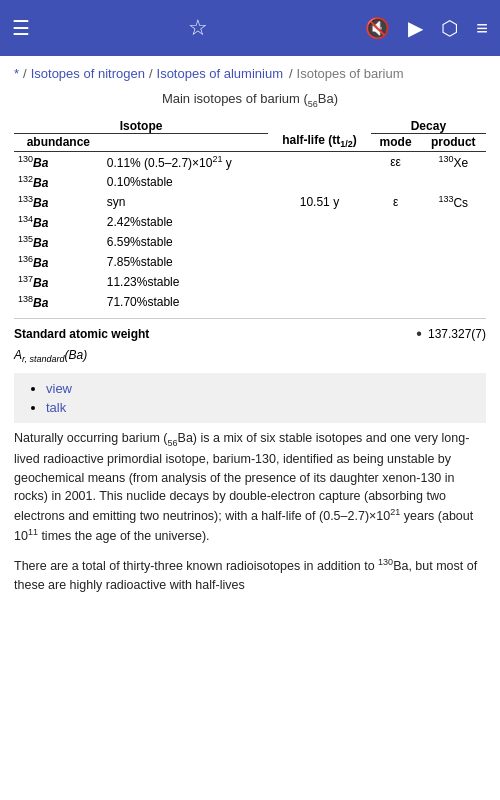 The image size is (500, 800). Describe the element at coordinates (250, 242) in the screenshot. I see `table-row: 135Ba 6.59%stable` at that location.